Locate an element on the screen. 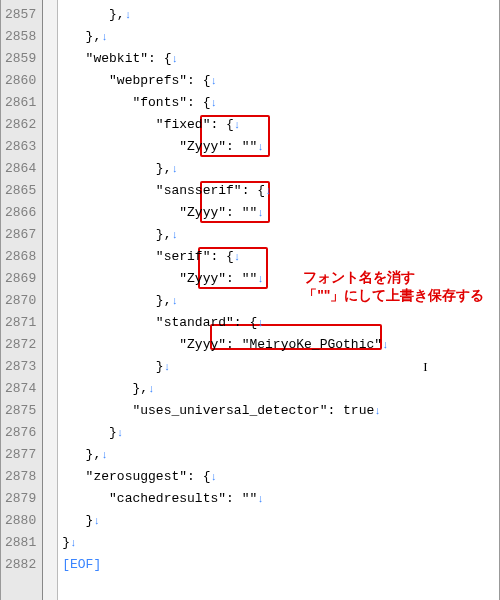 This screenshot has height=600, width=500. eof-marker: [EOF] is located at coordinates (82, 564).